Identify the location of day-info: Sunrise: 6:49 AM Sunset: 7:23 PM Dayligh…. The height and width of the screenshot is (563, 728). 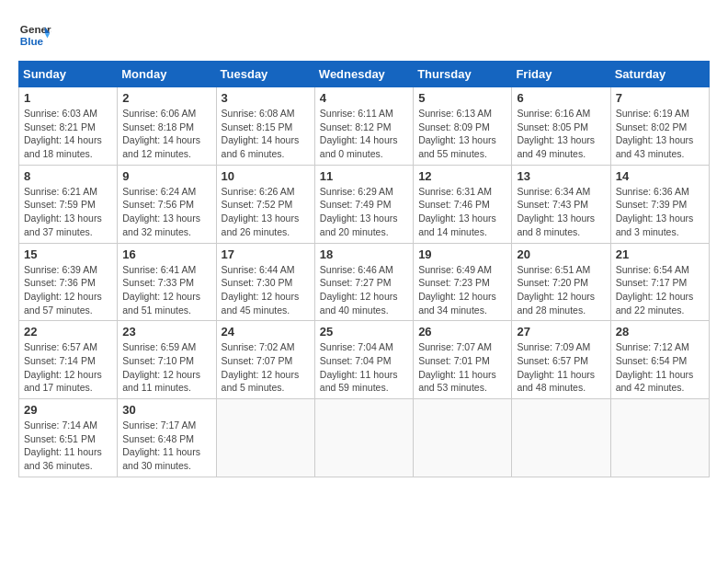
(462, 291).